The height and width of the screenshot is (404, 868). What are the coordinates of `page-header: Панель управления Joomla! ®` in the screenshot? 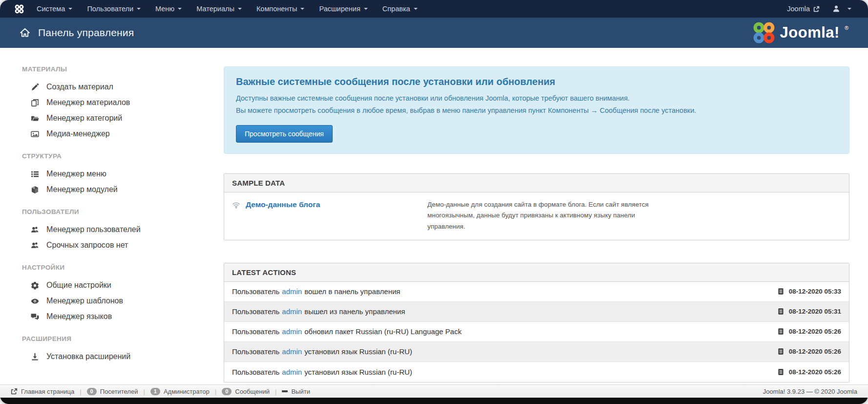 It's located at (434, 33).